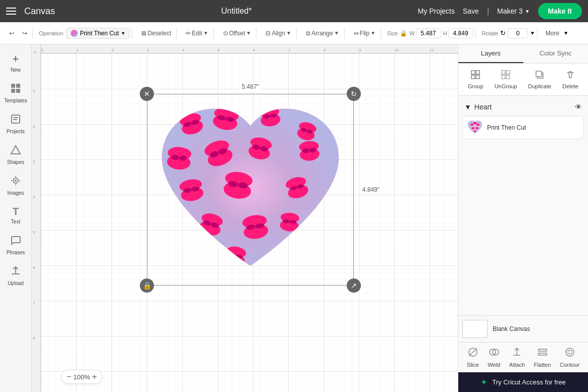 This screenshot has width=588, height=392. Describe the element at coordinates (197, 33) in the screenshot. I see `edit-button: ✏ Edit ▼` at that location.